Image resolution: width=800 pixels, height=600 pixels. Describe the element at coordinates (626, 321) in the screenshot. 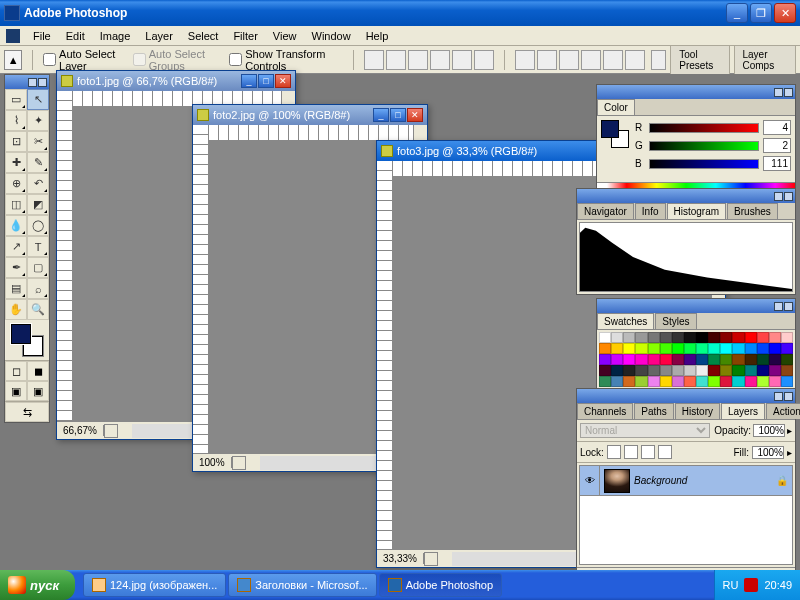

I see `tab-swatches: Swatches` at that location.